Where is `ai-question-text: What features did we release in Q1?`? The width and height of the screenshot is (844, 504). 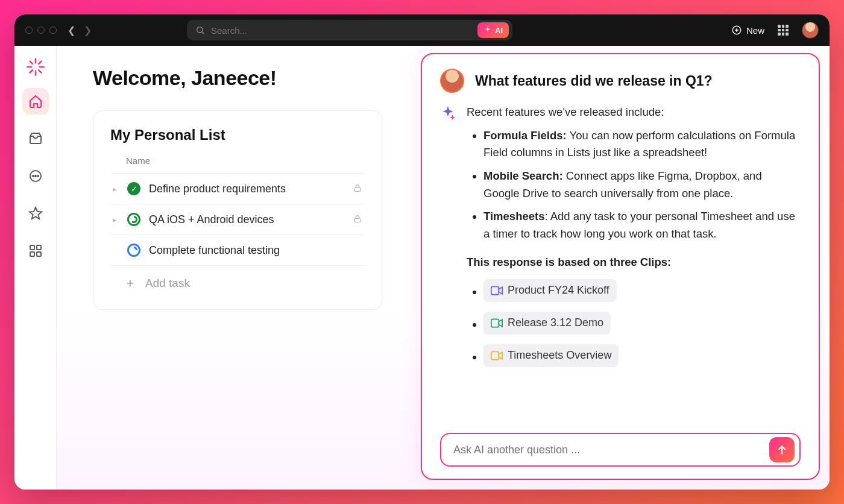
ai-question-text: What features did we release in Q1? is located at coordinates (594, 81).